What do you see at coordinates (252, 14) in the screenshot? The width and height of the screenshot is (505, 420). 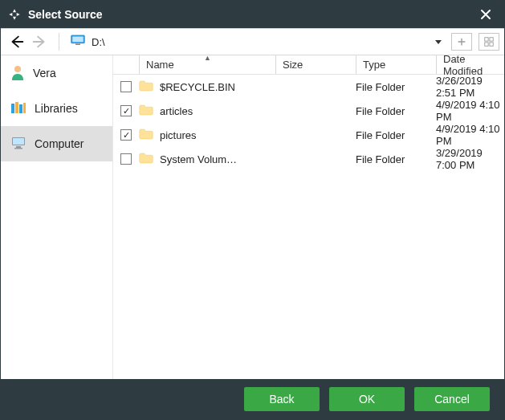 I see `titlebar: Select Source` at bounding box center [252, 14].